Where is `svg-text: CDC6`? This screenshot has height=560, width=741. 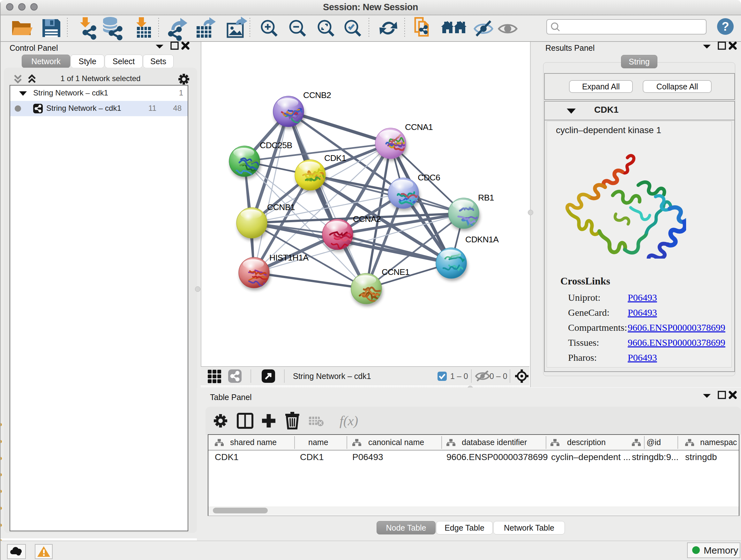 svg-text: CDC6 is located at coordinates (429, 178).